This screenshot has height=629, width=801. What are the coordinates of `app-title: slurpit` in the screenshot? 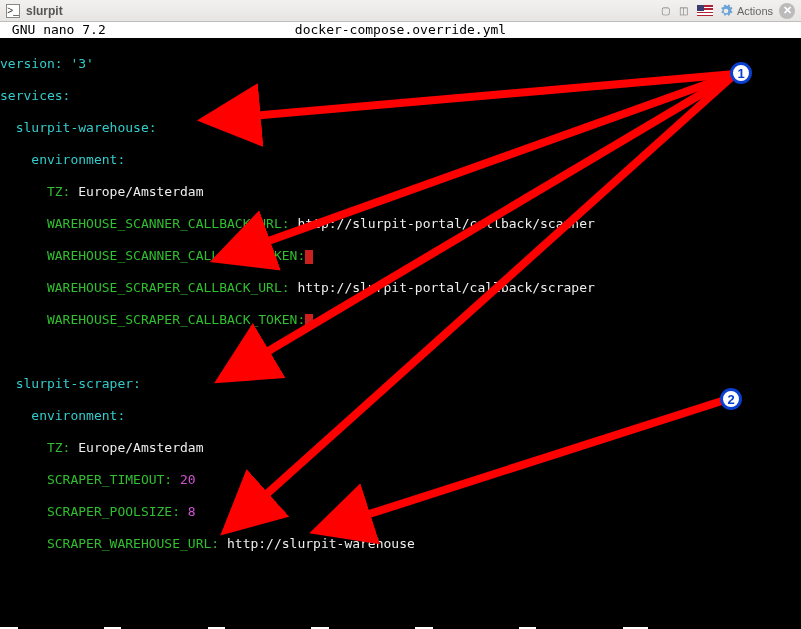 It's located at (44, 11).